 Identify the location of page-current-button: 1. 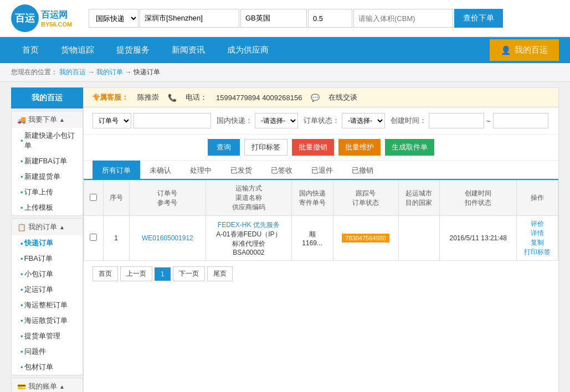
(163, 274).